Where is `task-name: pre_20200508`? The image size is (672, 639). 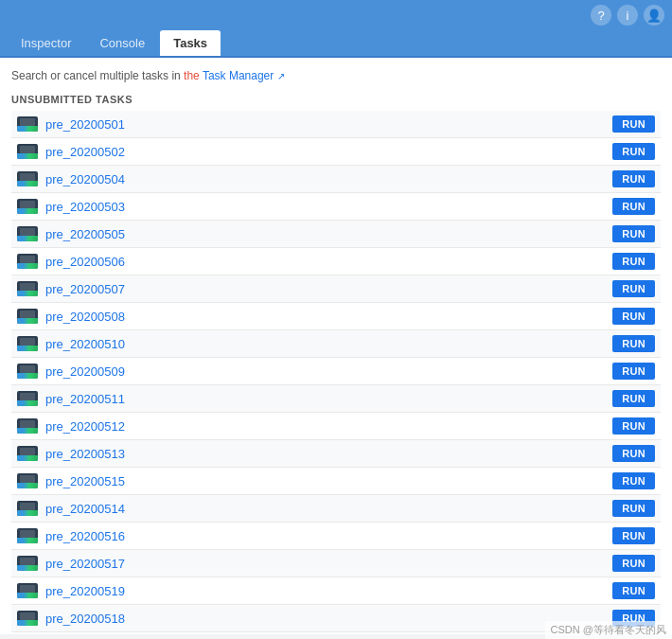
task-name: pre_20200508 is located at coordinates (326, 316).